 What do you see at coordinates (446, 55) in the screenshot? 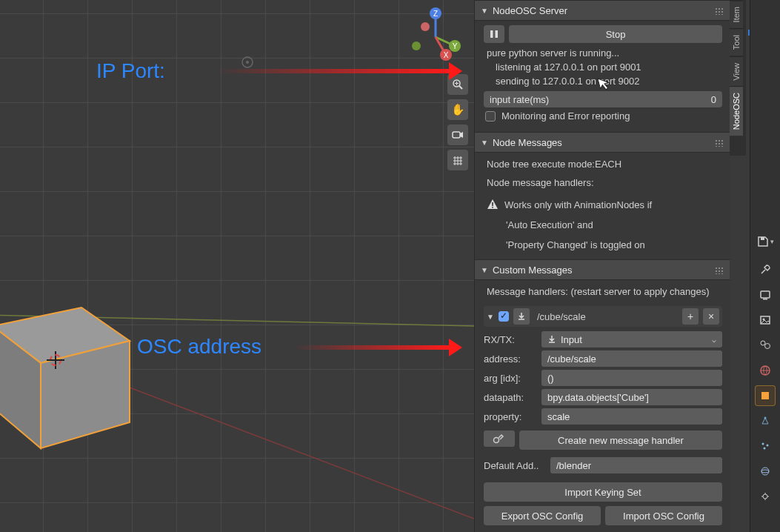
I see `svg-text: X` at bounding box center [446, 55].